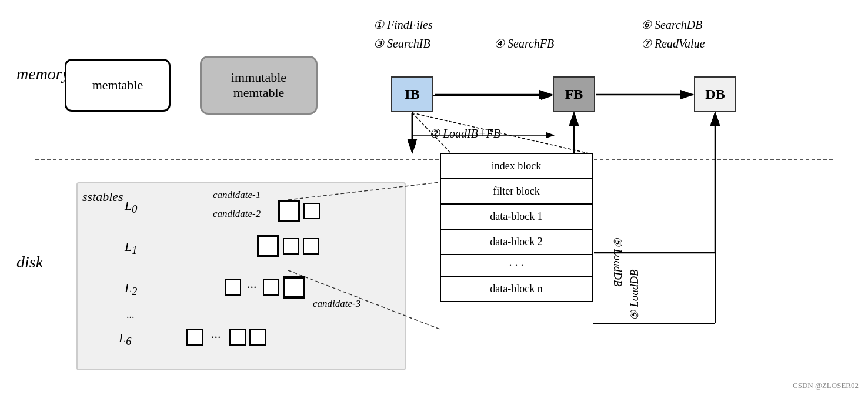 This screenshot has height=395, width=868. Describe the element at coordinates (131, 207) in the screenshot. I see `L0-label: L0` at that location.